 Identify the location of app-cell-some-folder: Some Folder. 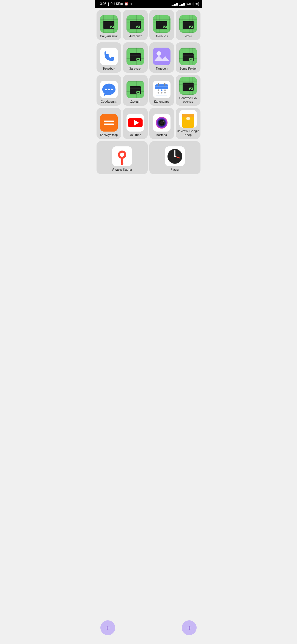
(188, 58).